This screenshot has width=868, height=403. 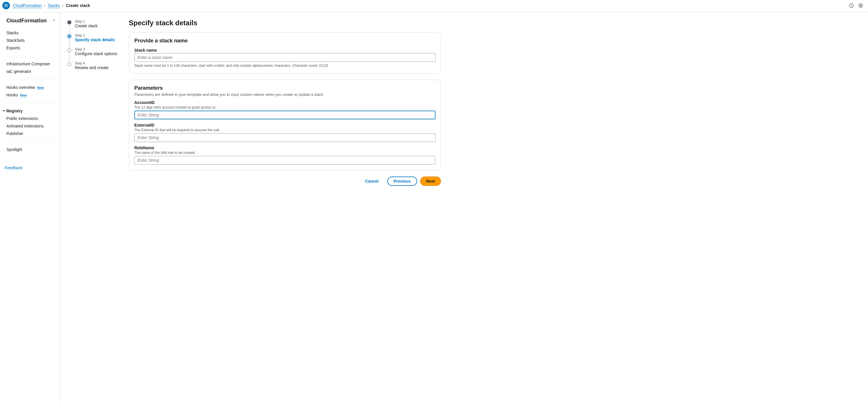 What do you see at coordinates (6, 5) in the screenshot?
I see `menu-button` at bounding box center [6, 5].